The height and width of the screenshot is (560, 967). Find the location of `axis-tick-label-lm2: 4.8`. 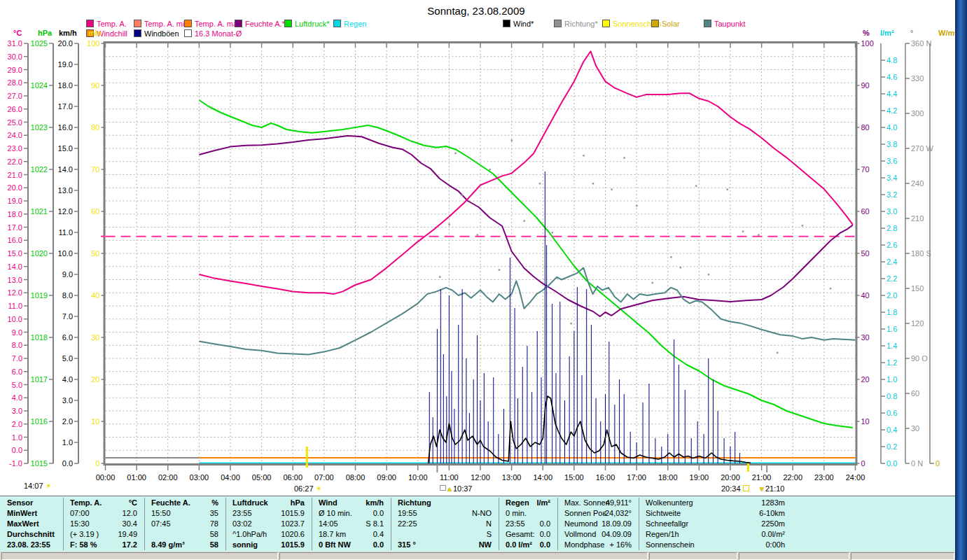

axis-tick-label-lm2: 4.8 is located at coordinates (892, 60).